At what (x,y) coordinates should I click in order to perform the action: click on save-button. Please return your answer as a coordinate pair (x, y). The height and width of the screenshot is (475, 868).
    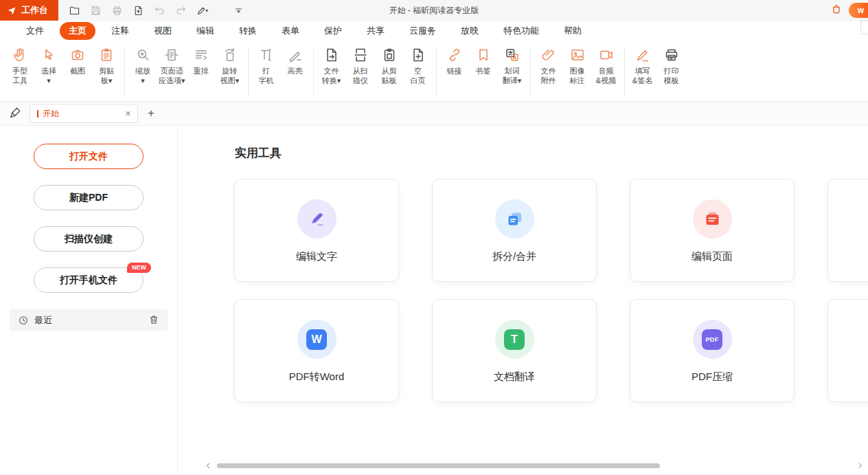
    Looking at the image, I should click on (95, 10).